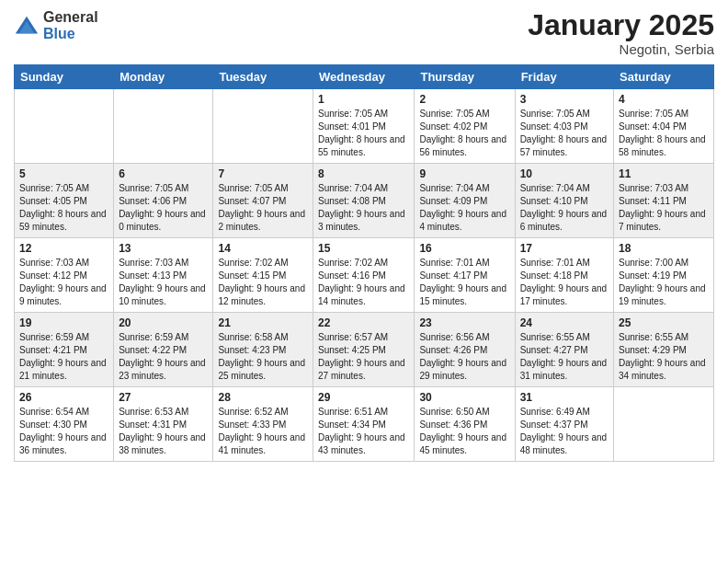 This screenshot has height=563, width=728. I want to click on day-detail: Sunrise: 7:05 AM Sunset: 4:07 PM Dayligh…, so click(263, 208).